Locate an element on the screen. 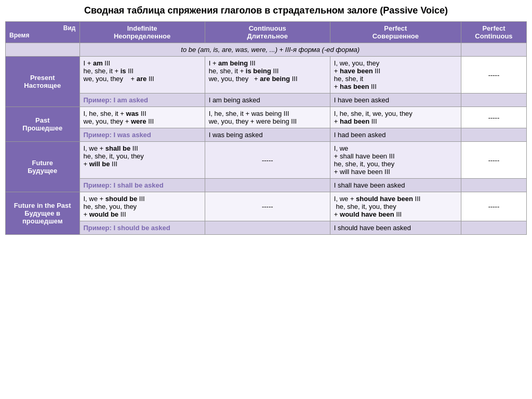 Image resolution: width=532 pixels, height=399 pixels. present-example-cont: I am being asked is located at coordinates (267, 100).